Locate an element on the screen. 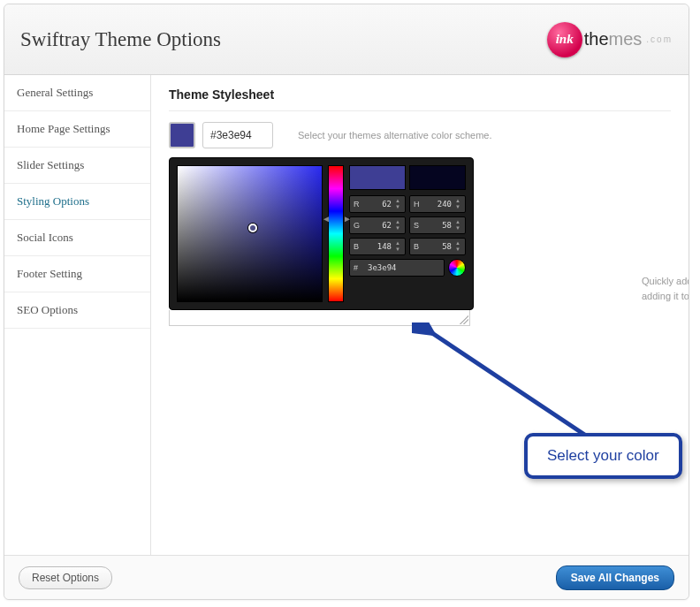 Image resolution: width=700 pixels, height=607 pixels. color-picker: ◄► R62▲▼ H240▲▼ G62▲▼ S58▲▼ is located at coordinates (322, 233).